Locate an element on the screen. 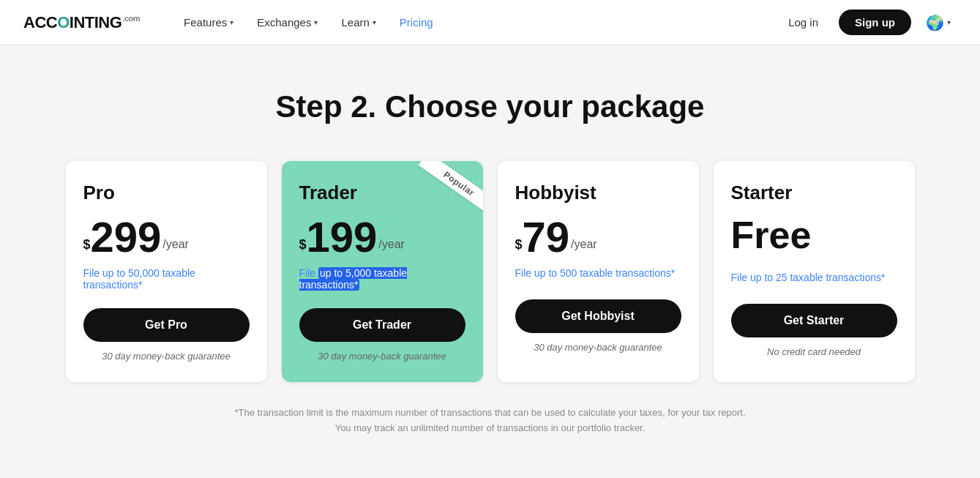 The image size is (980, 478). price-free-starter: Free is located at coordinates (814, 235).